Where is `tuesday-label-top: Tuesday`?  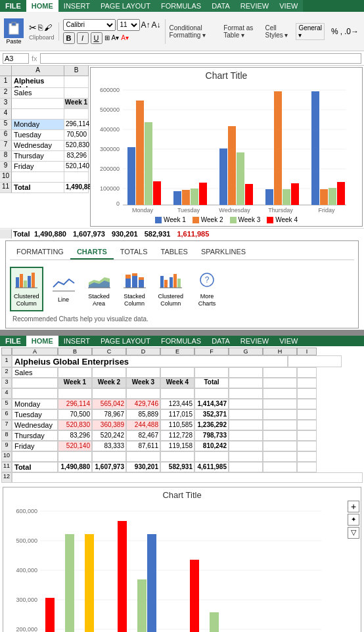
tuesday-label-top: Tuesday is located at coordinates (38, 135).